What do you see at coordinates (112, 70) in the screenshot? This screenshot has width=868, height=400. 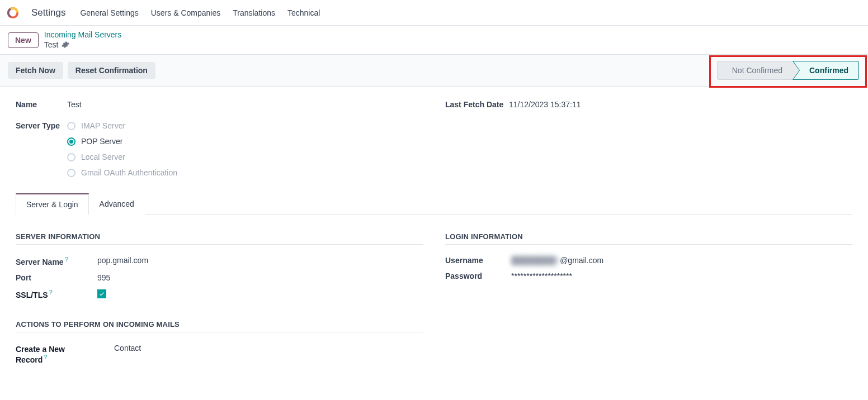 I see `reset-confirmation-button: Reset Confirmation` at bounding box center [112, 70].